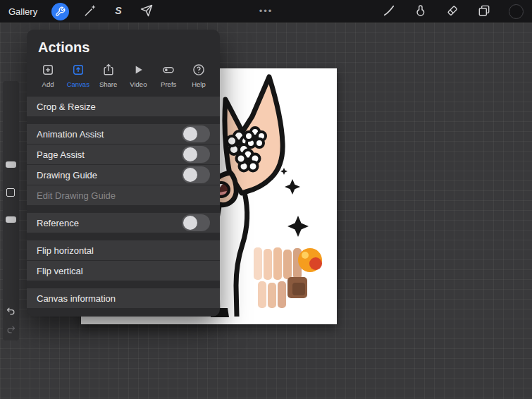 The height and width of the screenshot is (399, 532). Describe the element at coordinates (78, 70) in the screenshot. I see `canvas-icon` at that location.